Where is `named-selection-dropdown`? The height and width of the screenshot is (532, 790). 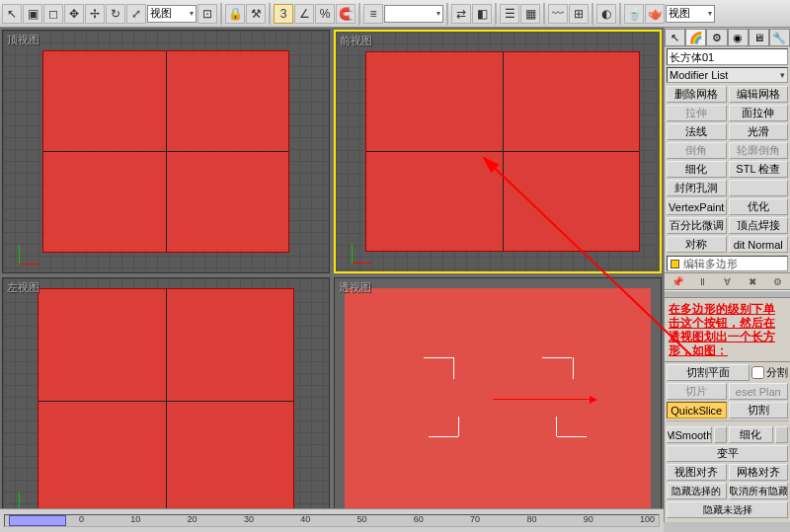 named-selection-dropdown is located at coordinates (414, 14).